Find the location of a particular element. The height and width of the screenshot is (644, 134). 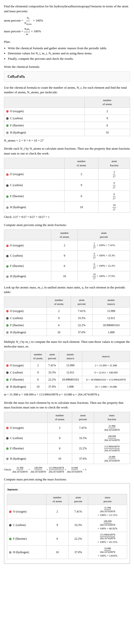

table-row: O (oxygen) 2 7.41% 15.999 is located at coordinates (67, 311).